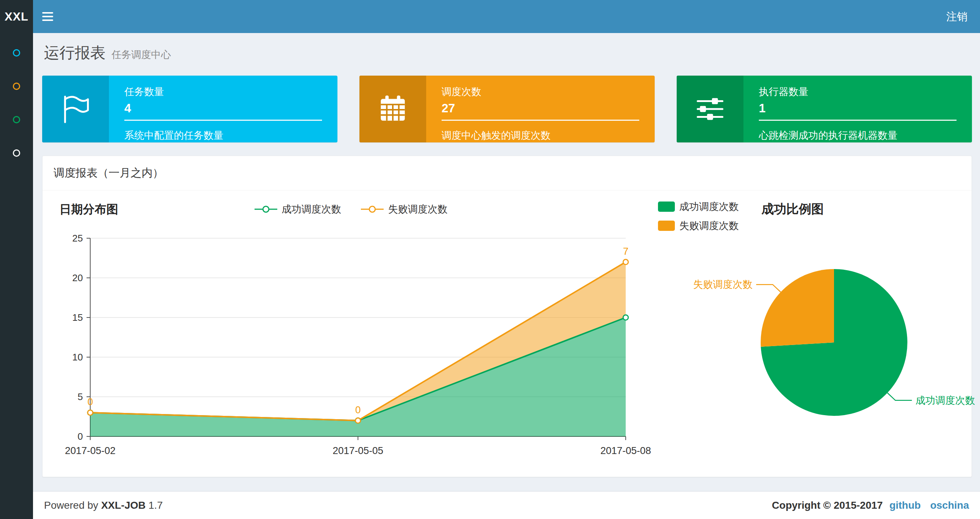  What do you see at coordinates (792, 209) in the screenshot?
I see `pie-chart-title: 成功比例图` at bounding box center [792, 209].